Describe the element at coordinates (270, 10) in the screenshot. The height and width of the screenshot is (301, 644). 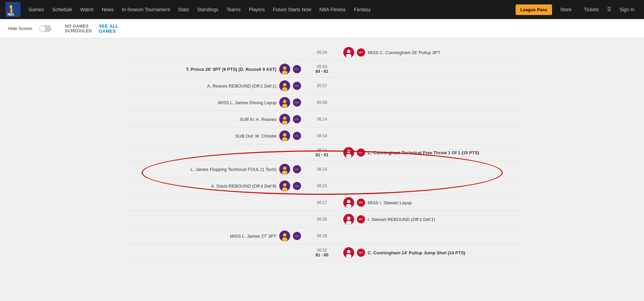
I see `nav-links: Games Schedule Watch News In-Season Tour…` at that location.